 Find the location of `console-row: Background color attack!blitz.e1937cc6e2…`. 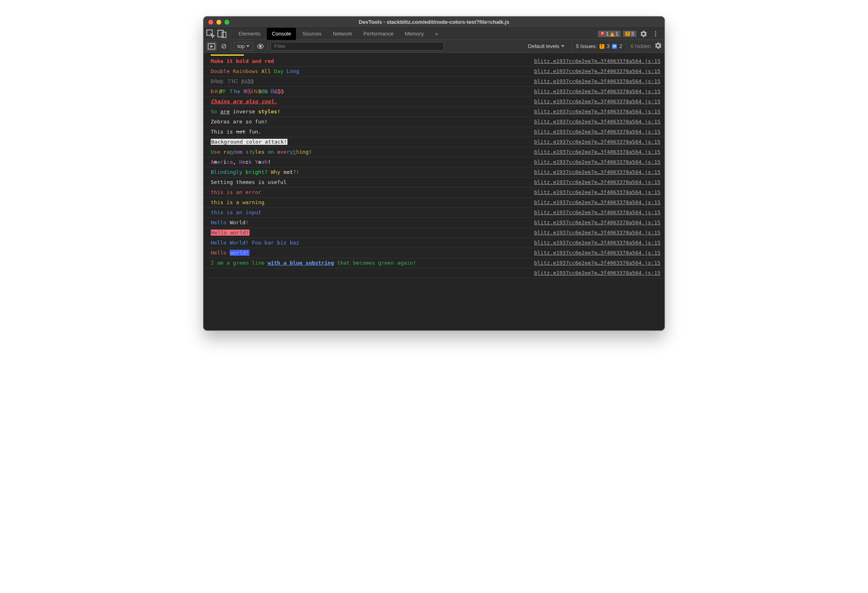

console-row: Background color attack!blitz.e1937cc6e2… is located at coordinates (434, 142).